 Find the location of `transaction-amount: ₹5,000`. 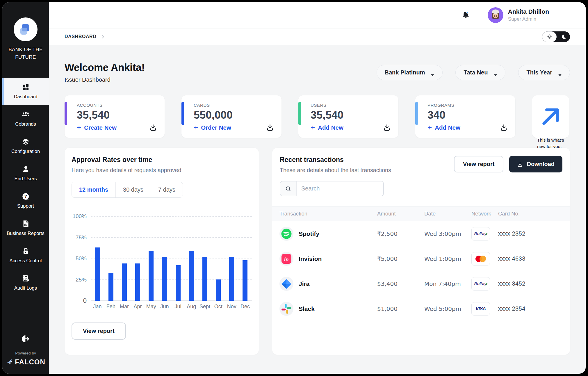

transaction-amount: ₹5,000 is located at coordinates (401, 259).